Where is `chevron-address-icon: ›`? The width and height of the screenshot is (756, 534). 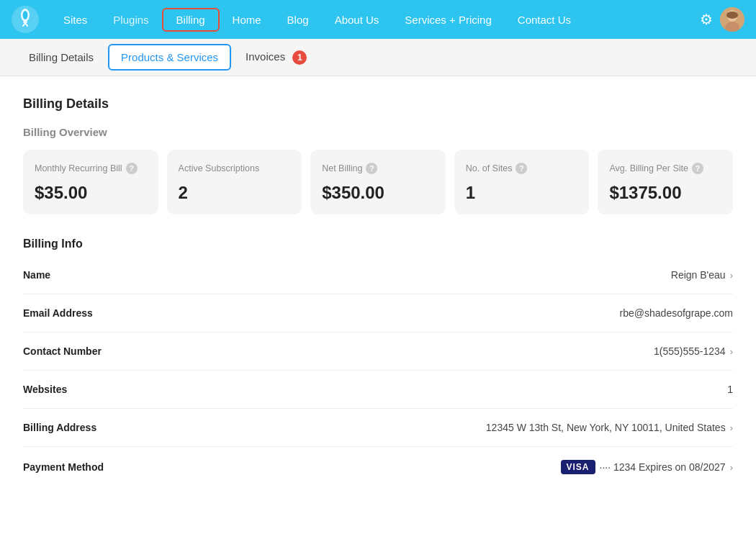 chevron-address-icon: › is located at coordinates (732, 427).